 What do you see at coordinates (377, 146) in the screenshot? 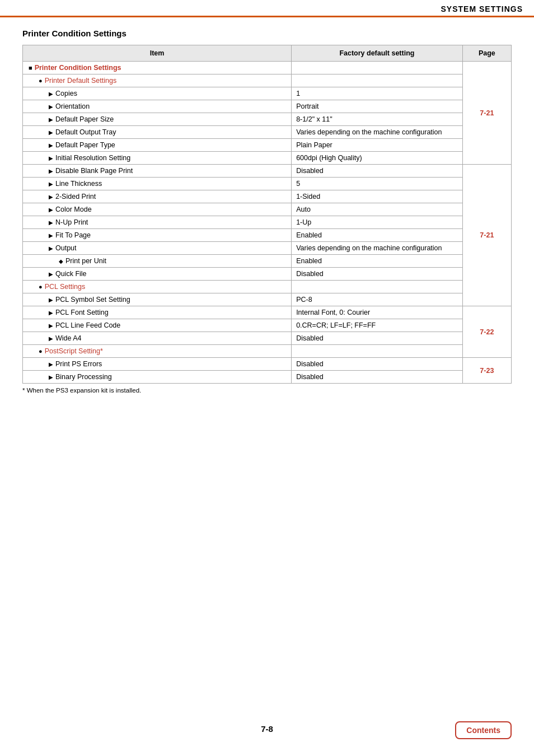
I see `default-cell: Plain Paper` at bounding box center [377, 146].